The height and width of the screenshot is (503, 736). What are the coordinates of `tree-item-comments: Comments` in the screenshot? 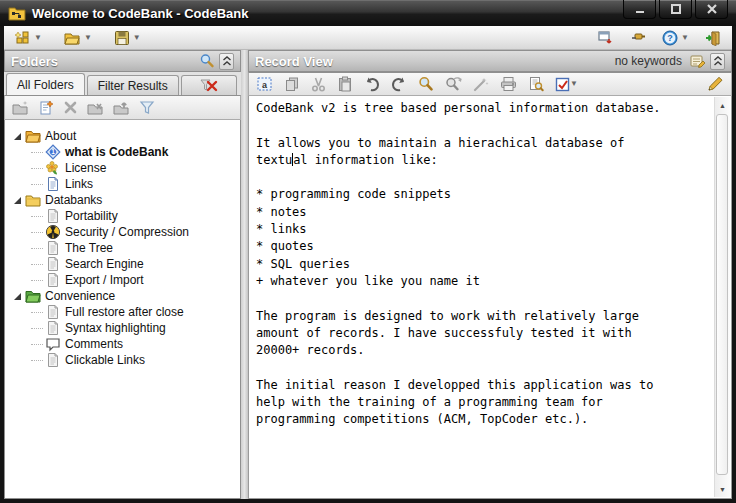 It's located at (122, 344).